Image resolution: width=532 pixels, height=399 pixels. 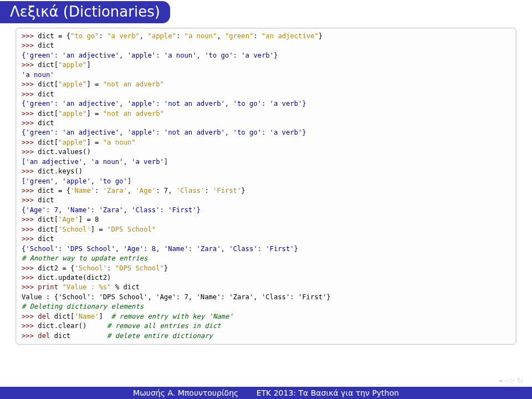 What do you see at coordinates (83, 306) in the screenshot?
I see `comment: # Deleting dictionary elements` at bounding box center [83, 306].